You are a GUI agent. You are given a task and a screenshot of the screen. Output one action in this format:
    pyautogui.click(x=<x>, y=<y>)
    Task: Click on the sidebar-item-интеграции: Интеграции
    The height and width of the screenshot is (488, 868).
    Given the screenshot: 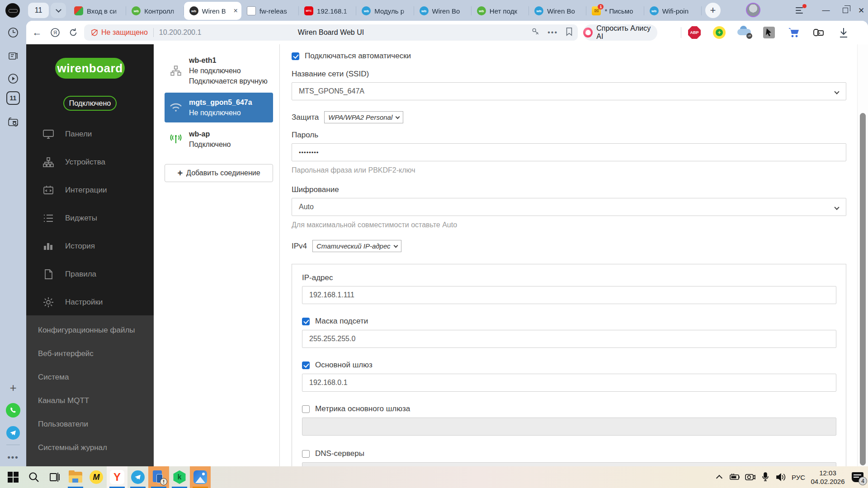 What is the action you would take?
    pyautogui.click(x=90, y=190)
    